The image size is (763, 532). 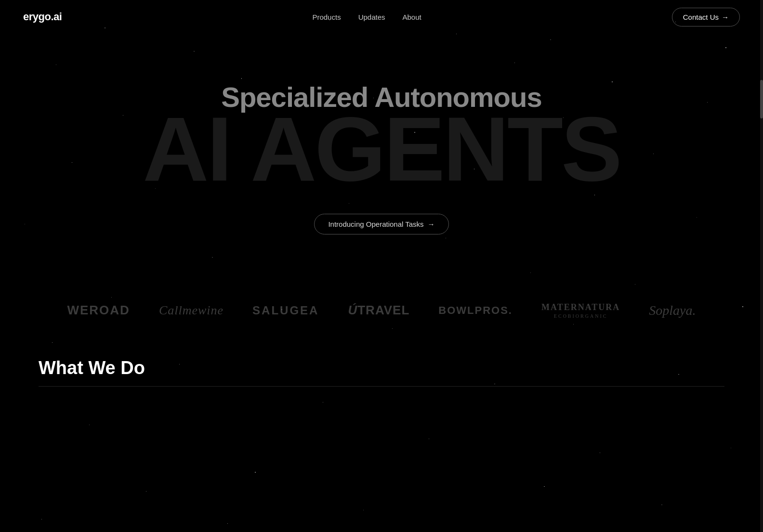 I want to click on main-nav: Products Updates About, so click(x=367, y=17).